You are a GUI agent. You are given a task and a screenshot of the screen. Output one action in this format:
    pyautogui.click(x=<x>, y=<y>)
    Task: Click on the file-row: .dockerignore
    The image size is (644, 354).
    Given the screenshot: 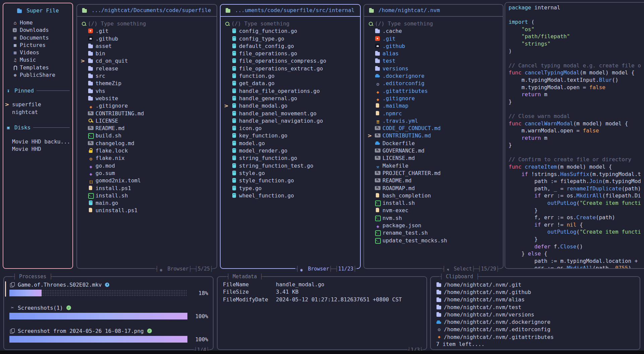 What is the action you would take?
    pyautogui.click(x=434, y=76)
    